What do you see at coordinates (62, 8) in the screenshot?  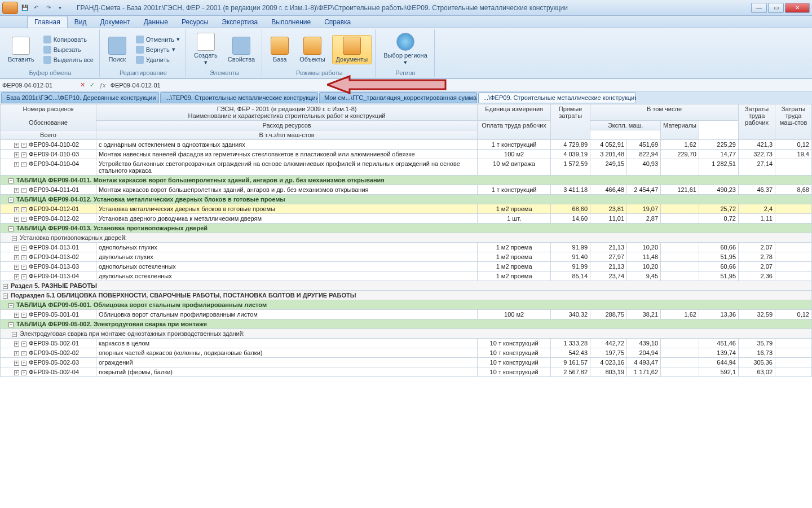 I see `qat-dropdown-icon: ▾` at bounding box center [62, 8].